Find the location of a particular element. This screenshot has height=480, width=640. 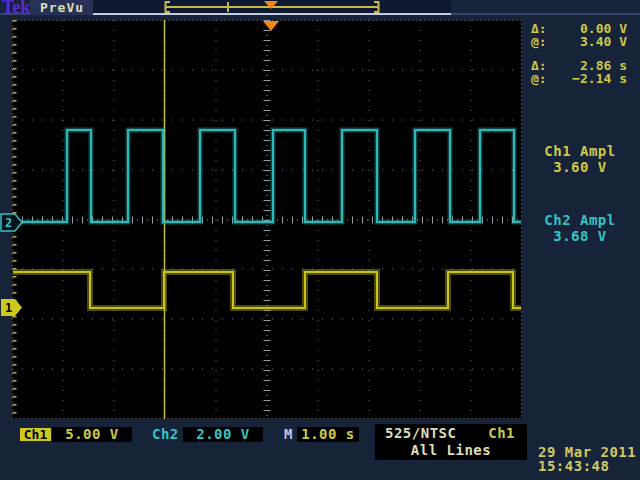

time-text: 15:43:48 is located at coordinates (587, 466).